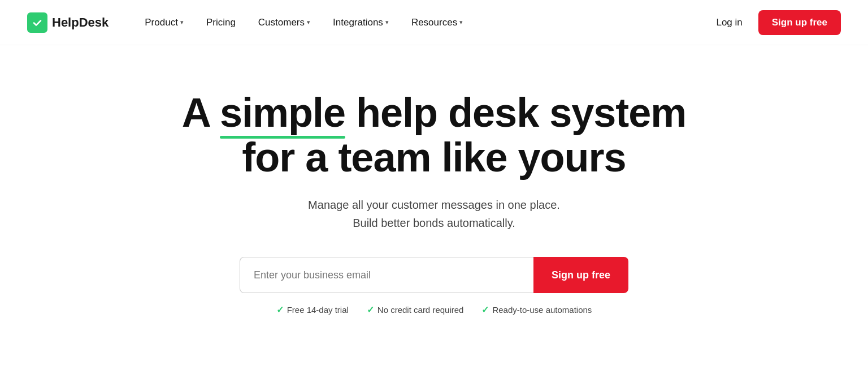 This screenshot has width=868, height=374. What do you see at coordinates (581, 275) in the screenshot?
I see `form-signup-button: Sign up free` at bounding box center [581, 275].